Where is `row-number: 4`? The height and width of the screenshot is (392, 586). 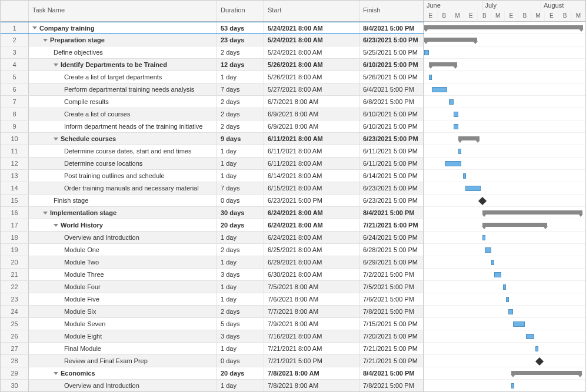
row-number: 4 is located at coordinates (15, 65).